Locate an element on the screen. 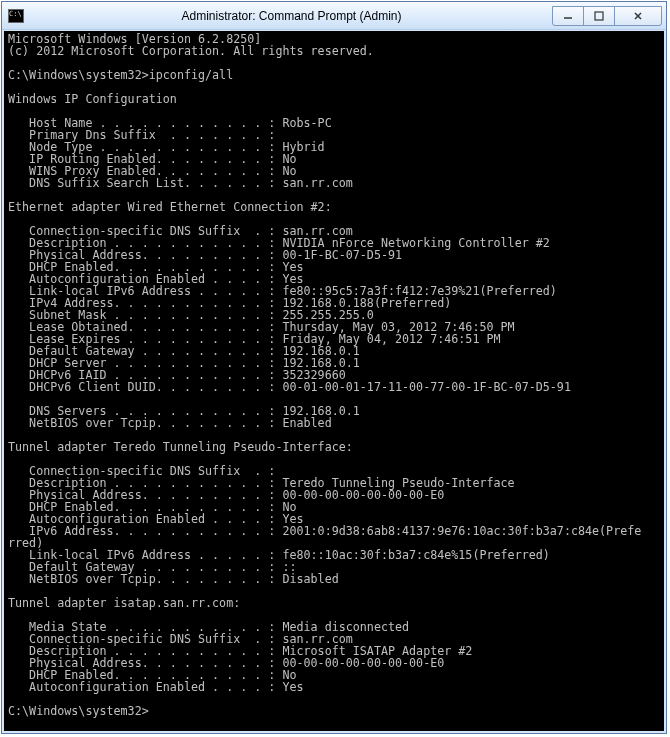  titlebar: Administrator: Command Prompt (Admin) is located at coordinates (334, 16).